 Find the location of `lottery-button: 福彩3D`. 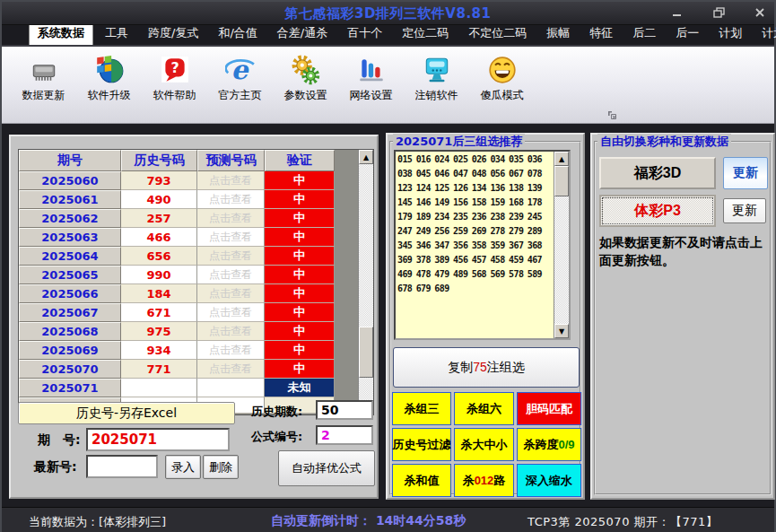

lottery-button: 福彩3D is located at coordinates (658, 173).